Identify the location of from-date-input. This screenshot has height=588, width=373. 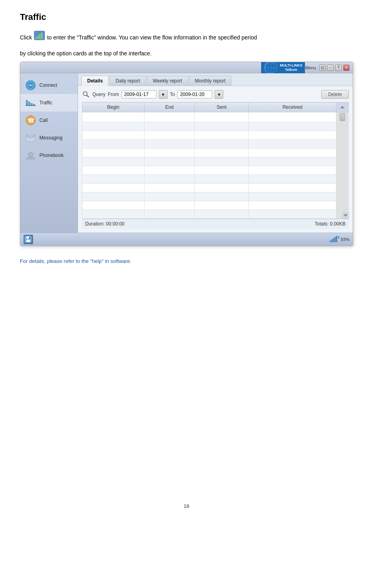
(139, 94).